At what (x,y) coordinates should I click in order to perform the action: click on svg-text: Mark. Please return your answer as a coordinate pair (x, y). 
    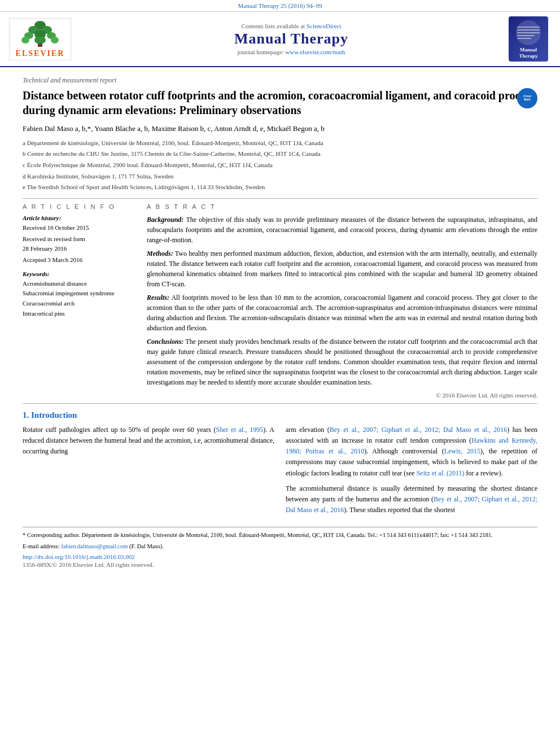
    Looking at the image, I should click on (527, 99).